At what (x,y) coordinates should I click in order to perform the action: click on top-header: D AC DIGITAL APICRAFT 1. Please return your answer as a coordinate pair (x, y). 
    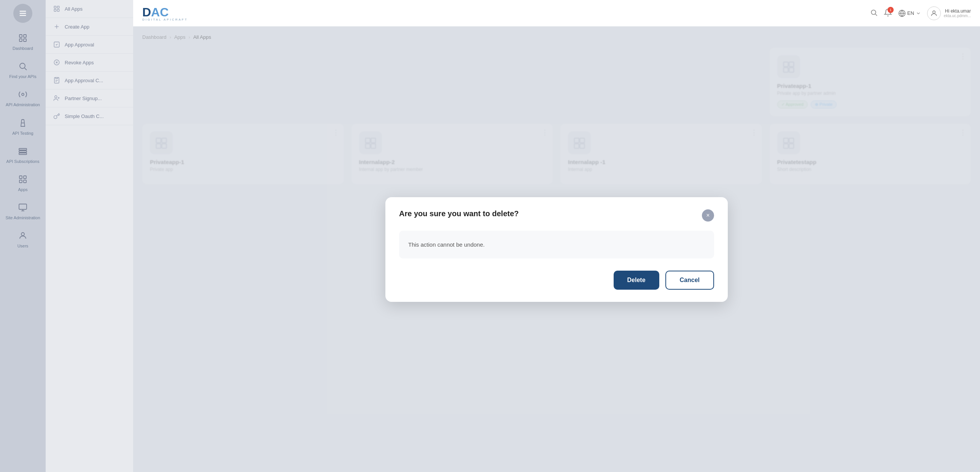
    Looking at the image, I should click on (557, 13).